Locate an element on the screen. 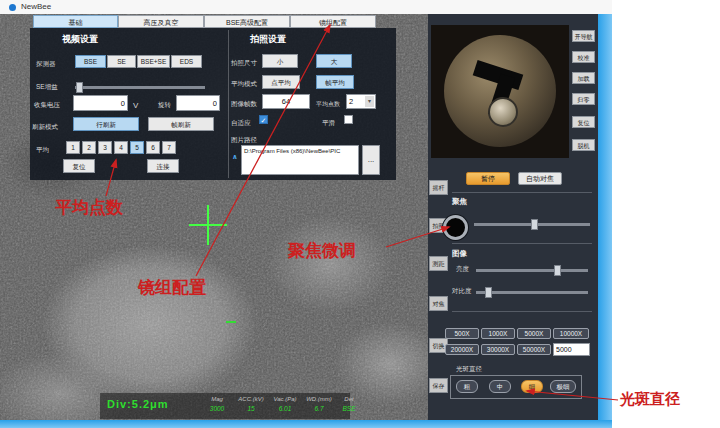 Image resolution: width=720 pixels, height=428 pixels. avg-mode-point-button: 点平均 is located at coordinates (281, 82).